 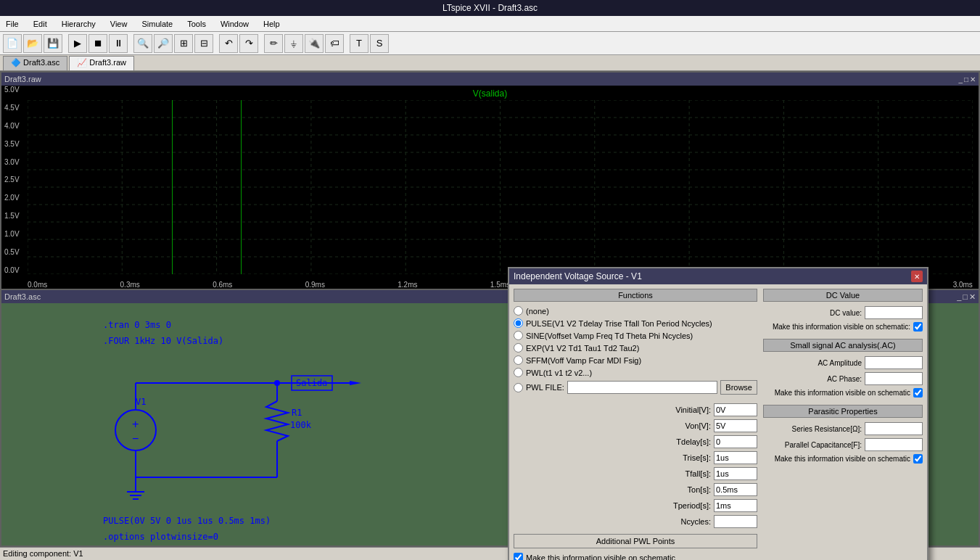 I want to click on browse-button: Browse, so click(x=738, y=387).